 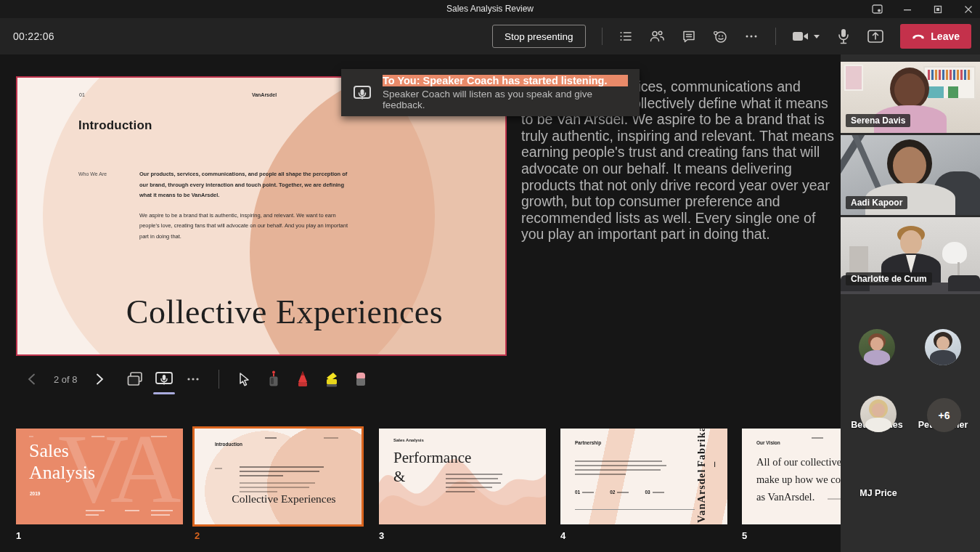 What do you see at coordinates (332, 379) in the screenshot?
I see `highlighter-tool-icon` at bounding box center [332, 379].